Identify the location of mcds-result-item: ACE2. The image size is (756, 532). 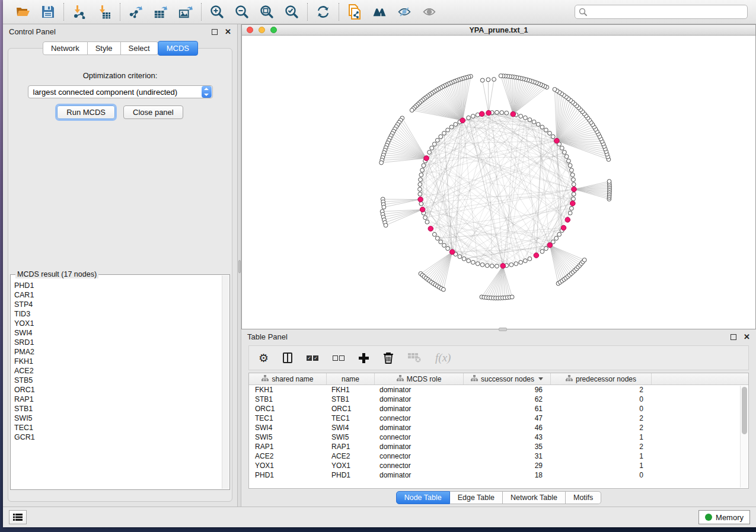
(122, 371).